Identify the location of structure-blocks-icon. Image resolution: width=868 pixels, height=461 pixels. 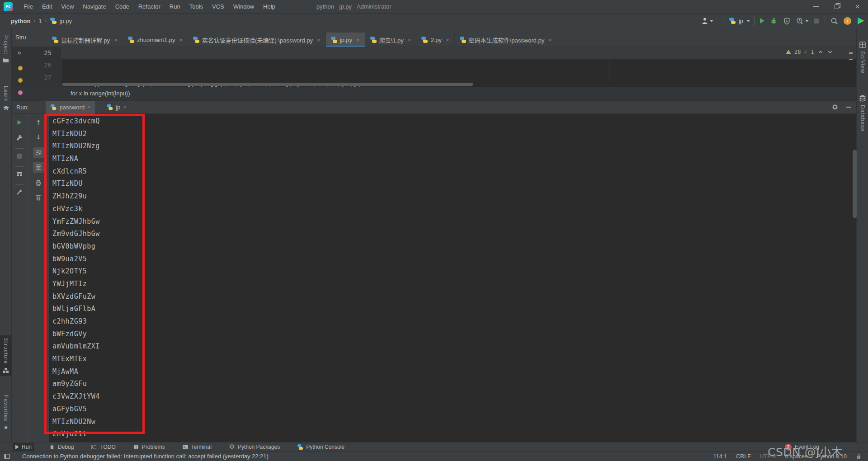
(6, 371).